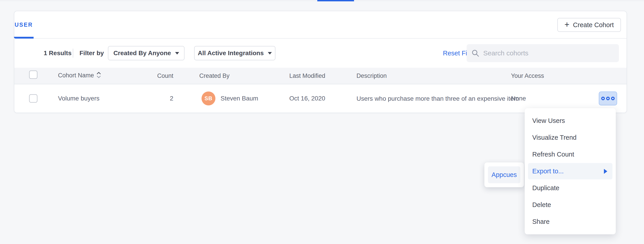 The height and width of the screenshot is (244, 644). What do you see at coordinates (80, 76) in the screenshot?
I see `header-cohort-name: Cohort Name` at bounding box center [80, 76].